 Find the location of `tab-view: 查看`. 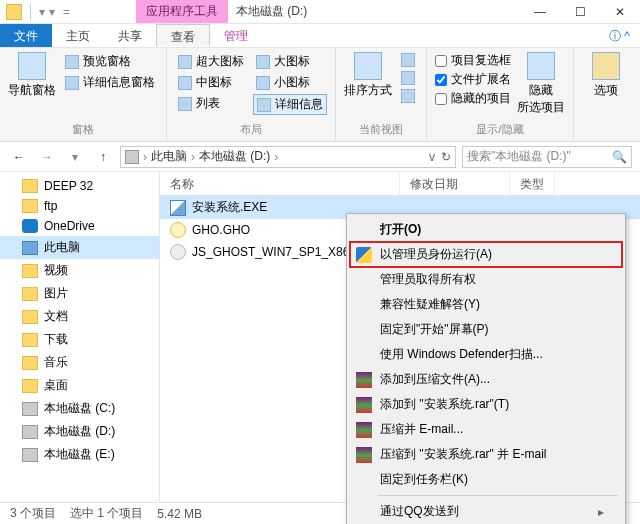

tab-view: 查看 is located at coordinates (183, 36).